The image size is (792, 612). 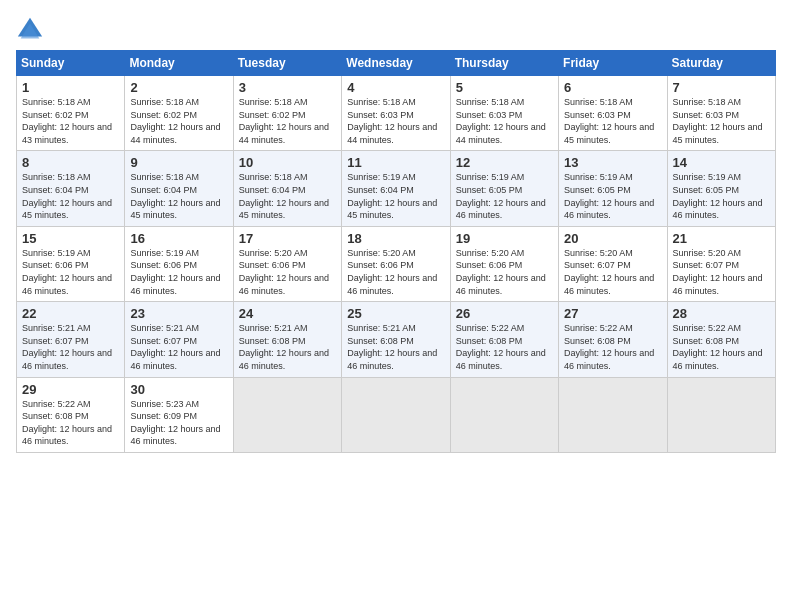 What do you see at coordinates (612, 238) in the screenshot?
I see `day-number: 20` at bounding box center [612, 238].